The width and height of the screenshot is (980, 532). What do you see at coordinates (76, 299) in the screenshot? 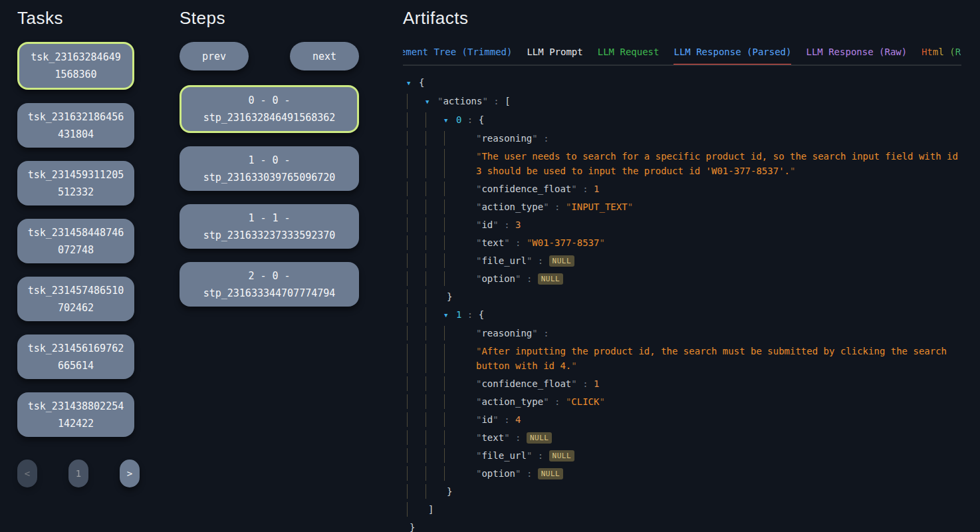
I see `task-button: tsk_231457486510702462` at bounding box center [76, 299].